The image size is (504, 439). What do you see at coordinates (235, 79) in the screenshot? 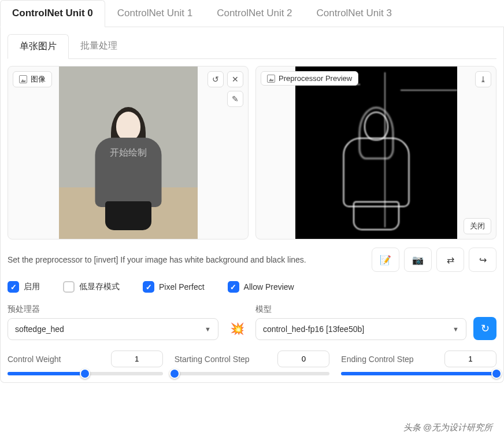
I see `clear-button: ✕` at bounding box center [235, 79].